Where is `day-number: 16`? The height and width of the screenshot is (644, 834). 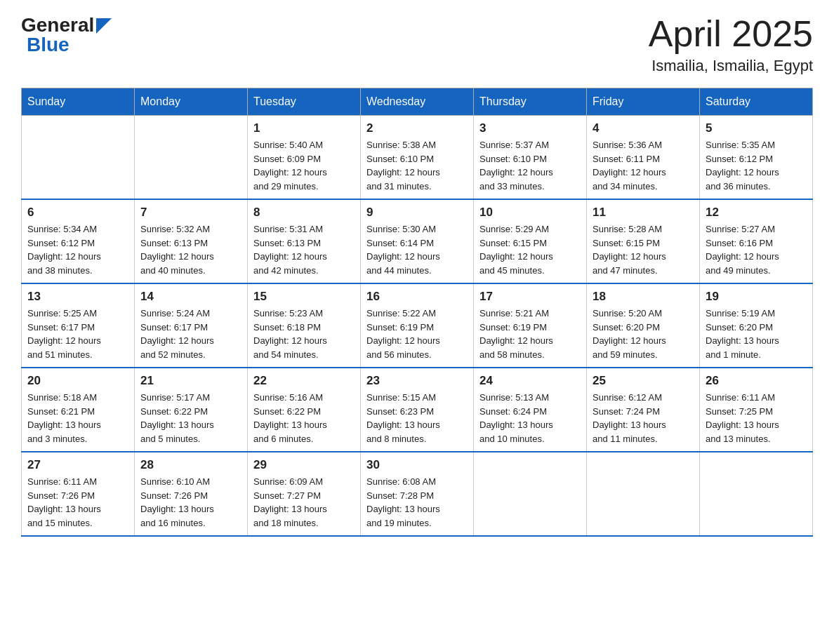
day-number: 16 is located at coordinates (417, 297).